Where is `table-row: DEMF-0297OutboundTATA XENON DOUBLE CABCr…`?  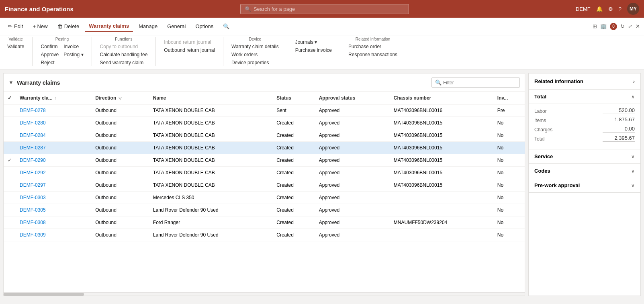 table-row: DEMF-0297OutboundTATA XENON DOUBLE CABCr… is located at coordinates (264, 186).